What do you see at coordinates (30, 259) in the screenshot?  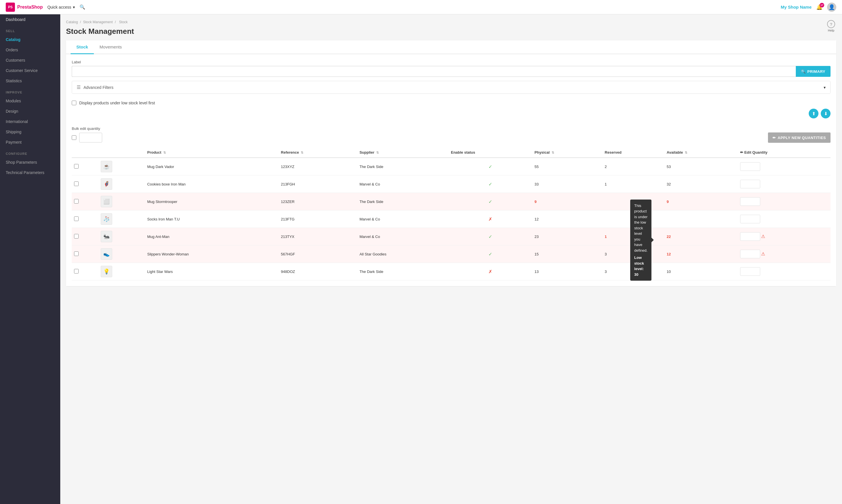 I see `sidebar: Dashboard SELL Catalog Orders Customers …` at bounding box center [30, 259].